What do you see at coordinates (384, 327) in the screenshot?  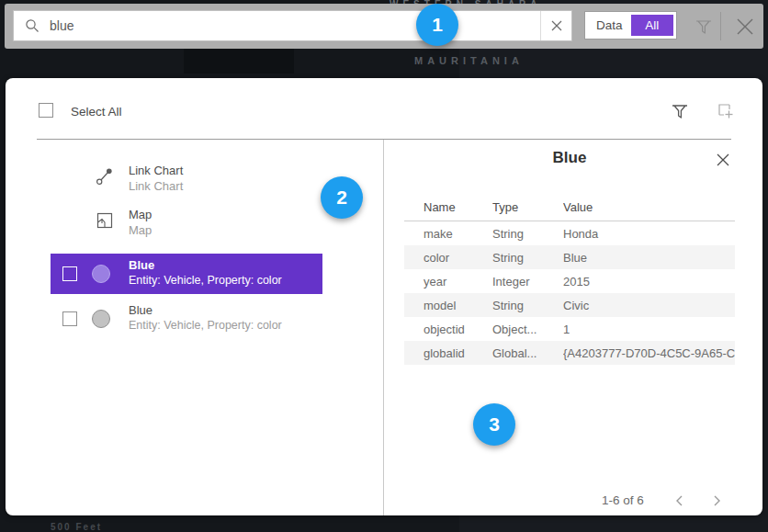 I see `list-details-divider` at bounding box center [384, 327].